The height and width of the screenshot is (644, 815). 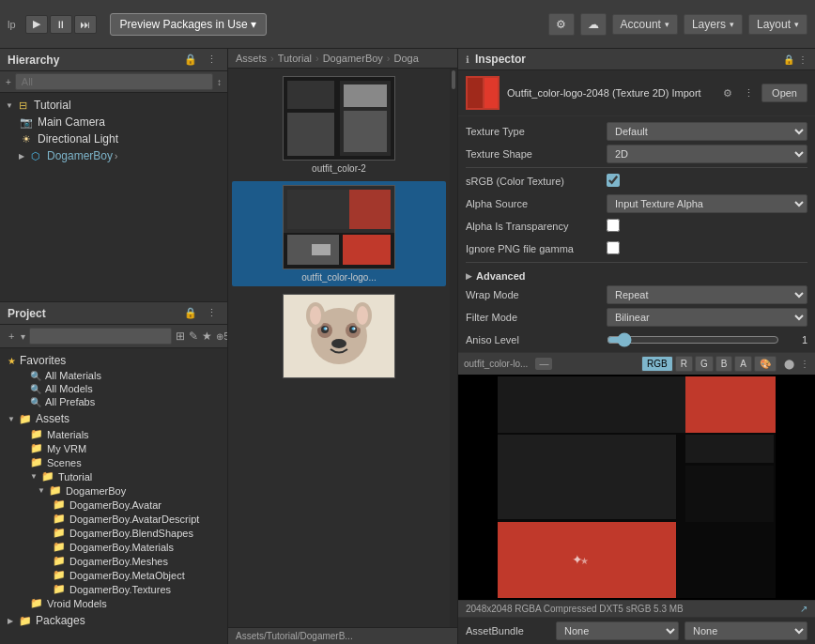 I want to click on ignore-png-checkbox, so click(x=613, y=248).